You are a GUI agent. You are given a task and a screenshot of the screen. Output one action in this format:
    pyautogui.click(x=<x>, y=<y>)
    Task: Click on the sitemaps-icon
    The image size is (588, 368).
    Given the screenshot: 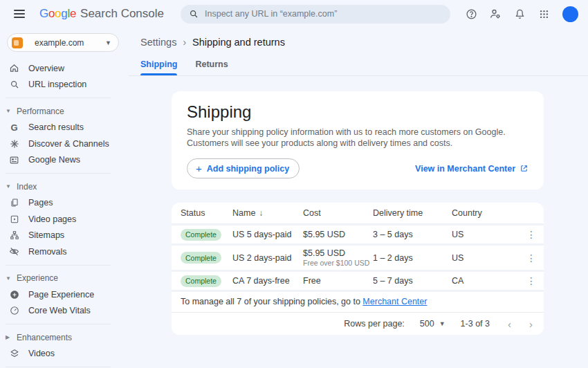 What is the action you would take?
    pyautogui.click(x=14, y=235)
    